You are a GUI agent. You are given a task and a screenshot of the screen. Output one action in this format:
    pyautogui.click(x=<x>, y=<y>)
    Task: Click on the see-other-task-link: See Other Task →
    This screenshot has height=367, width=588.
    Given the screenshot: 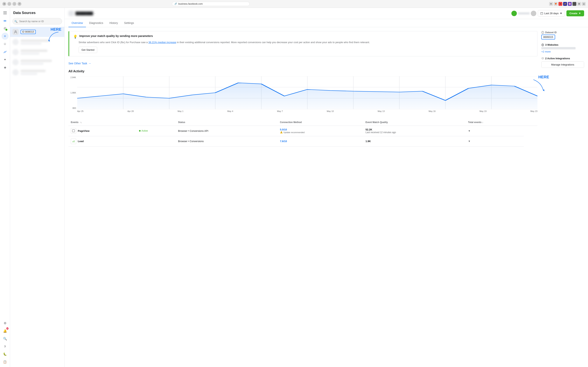 What is the action you would take?
    pyautogui.click(x=303, y=63)
    